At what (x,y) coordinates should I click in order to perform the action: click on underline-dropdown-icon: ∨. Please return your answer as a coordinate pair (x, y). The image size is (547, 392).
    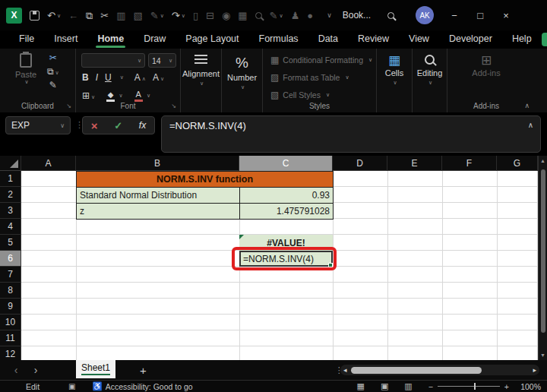
    Looking at the image, I should click on (122, 77).